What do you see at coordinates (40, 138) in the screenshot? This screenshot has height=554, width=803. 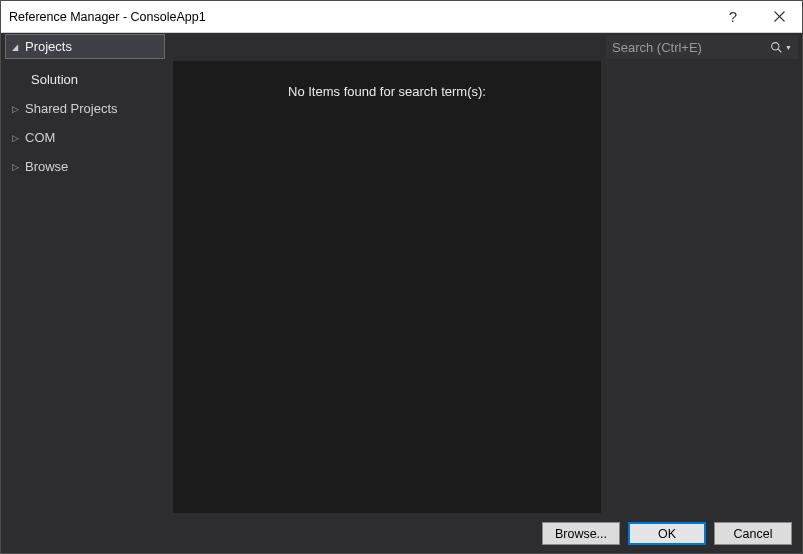 I see `sidebar-item-label: COM` at bounding box center [40, 138].